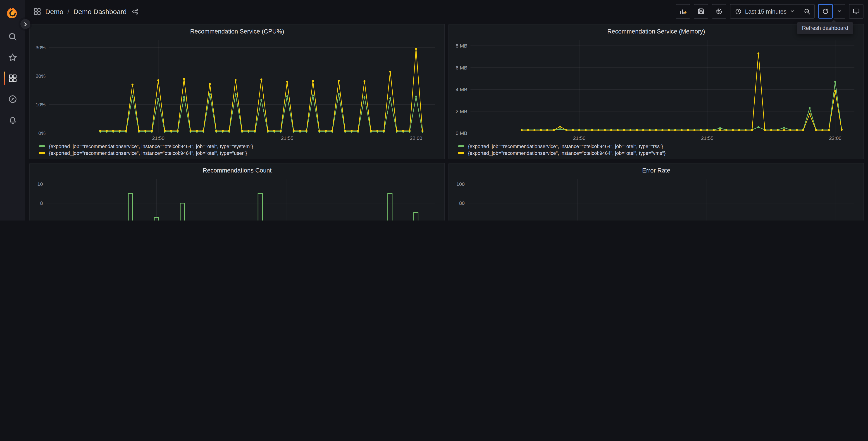 This screenshot has height=441, width=868. I want to click on grafana-logo-icon, so click(13, 13).